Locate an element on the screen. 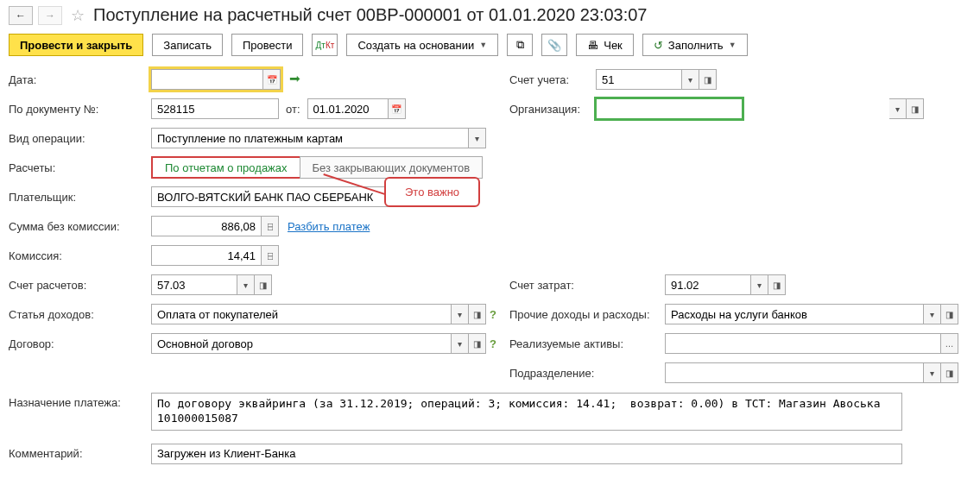 The height and width of the screenshot is (485, 980). purpose-label: Назначение платежа: is located at coordinates (79, 400).